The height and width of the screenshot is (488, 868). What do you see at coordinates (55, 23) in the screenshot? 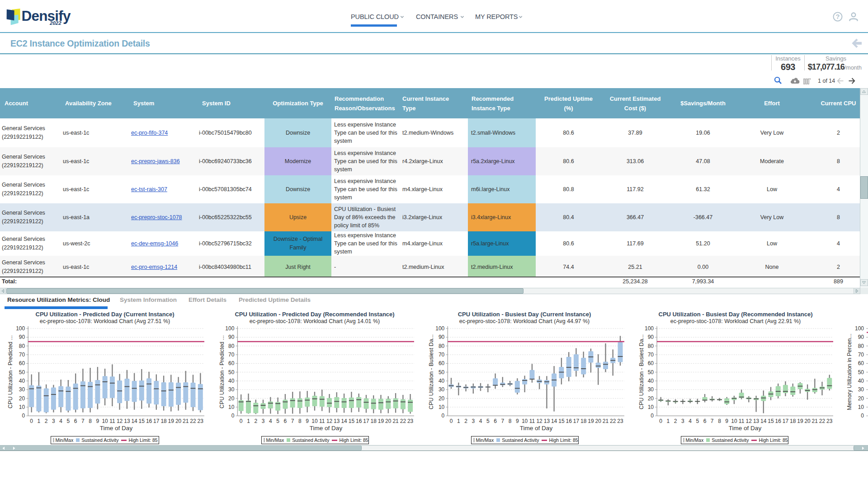
I see `svg-text: 2022` at bounding box center [55, 23].